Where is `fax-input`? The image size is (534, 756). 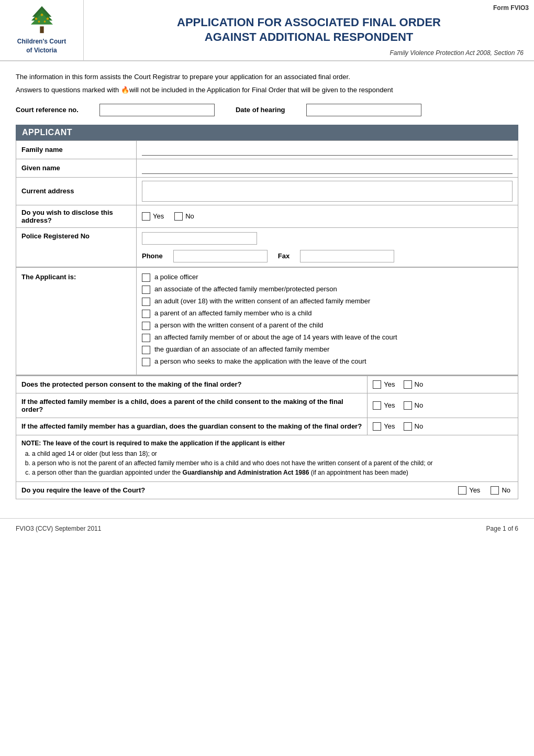 fax-input is located at coordinates (347, 256).